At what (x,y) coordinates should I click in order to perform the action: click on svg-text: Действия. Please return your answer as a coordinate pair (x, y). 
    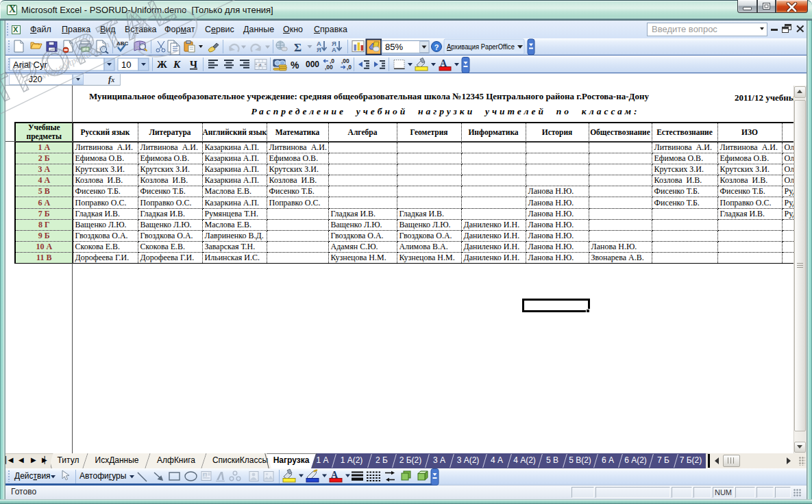
    Looking at the image, I should click on (33, 476).